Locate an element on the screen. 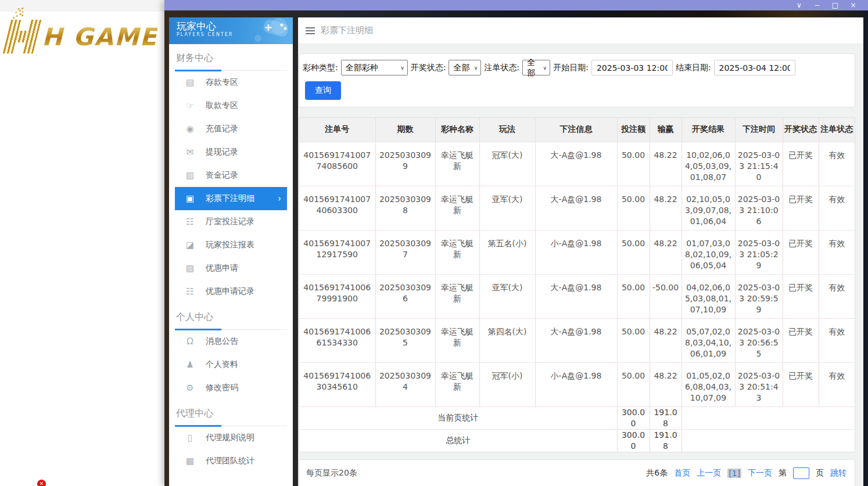 The image size is (868, 486). sidebar-item-withdrawal-records: ✉提现记录 is located at coordinates (231, 152).